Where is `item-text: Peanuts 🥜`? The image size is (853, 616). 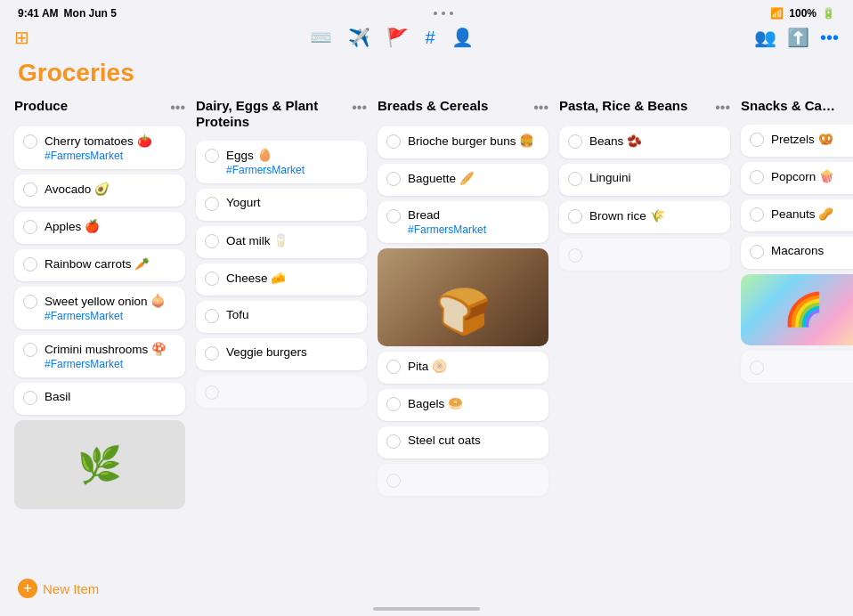 item-text: Peanuts 🥜 is located at coordinates (812, 214).